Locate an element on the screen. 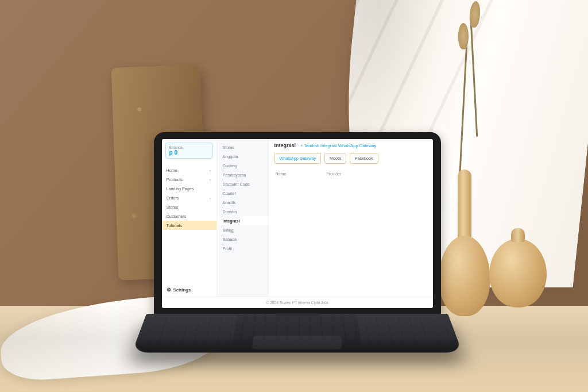 The width and height of the screenshot is (588, 392). sidebar-item-label: Orders is located at coordinates (173, 198).